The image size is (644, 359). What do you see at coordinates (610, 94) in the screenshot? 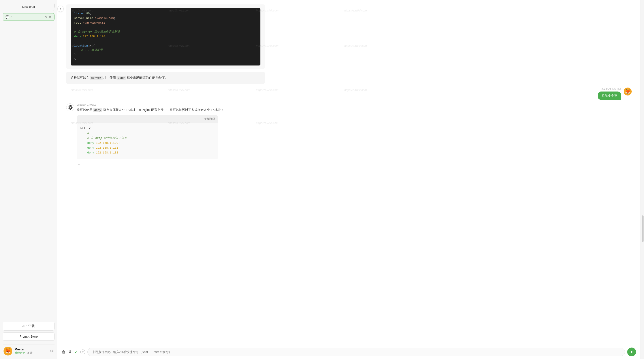
I see `user-message-meta: 2023/5/4 23:04:54 拉黑多个呢` at bounding box center [610, 94].